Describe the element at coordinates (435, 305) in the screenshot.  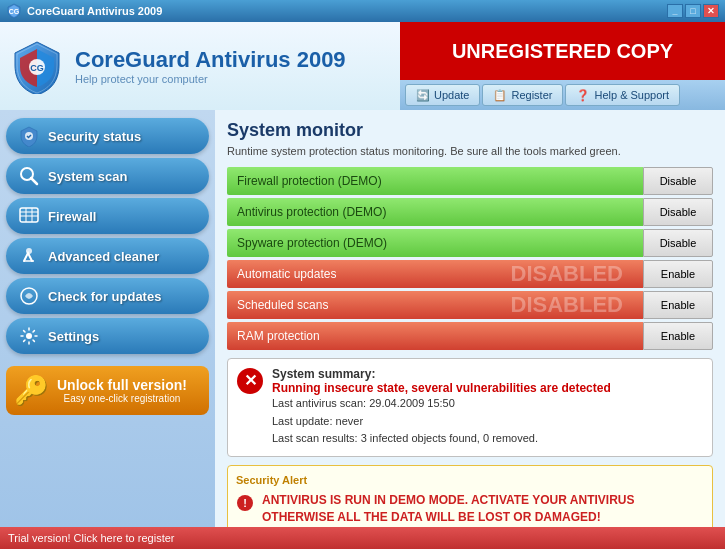
I see `protection-label-4: Scheduled scansDISABLED` at that location.